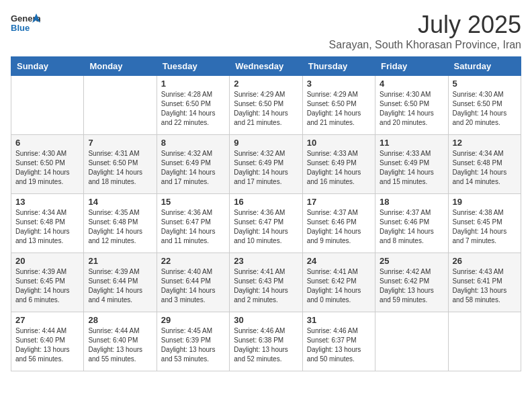 This screenshot has width=532, height=411. Describe the element at coordinates (266, 261) in the screenshot. I see `day-number: 23` at that location.